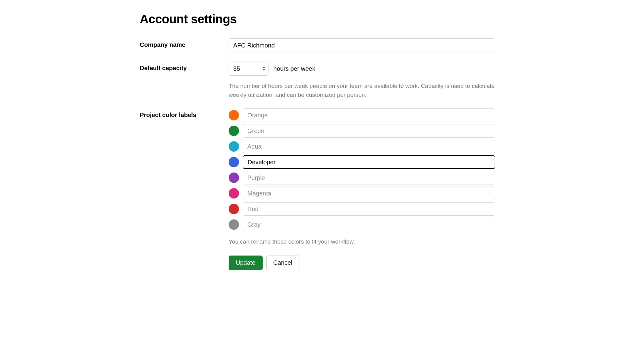 The width and height of the screenshot is (635, 364). I want to click on update-button: Update, so click(246, 263).